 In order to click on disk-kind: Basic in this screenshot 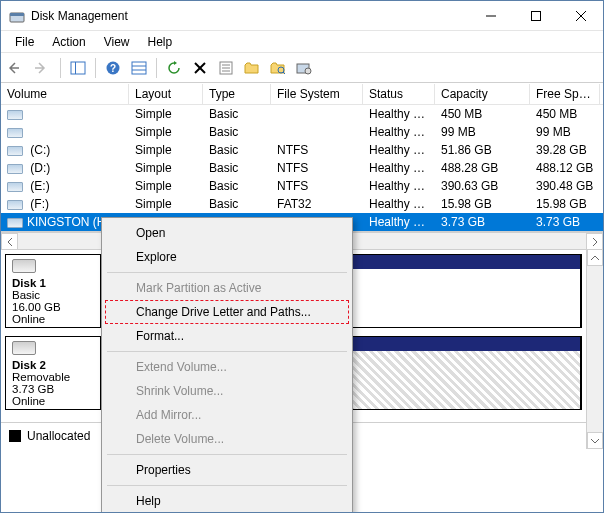, I will do `click(53, 295)`.